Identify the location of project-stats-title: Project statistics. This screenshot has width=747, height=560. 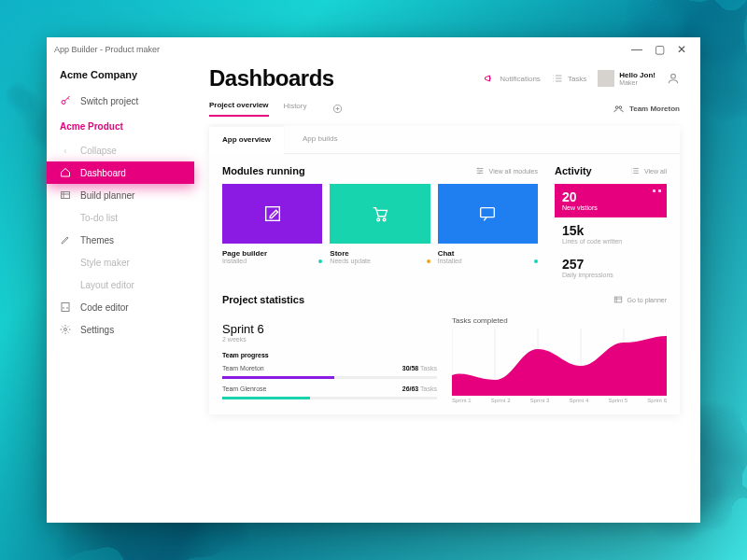
(263, 300).